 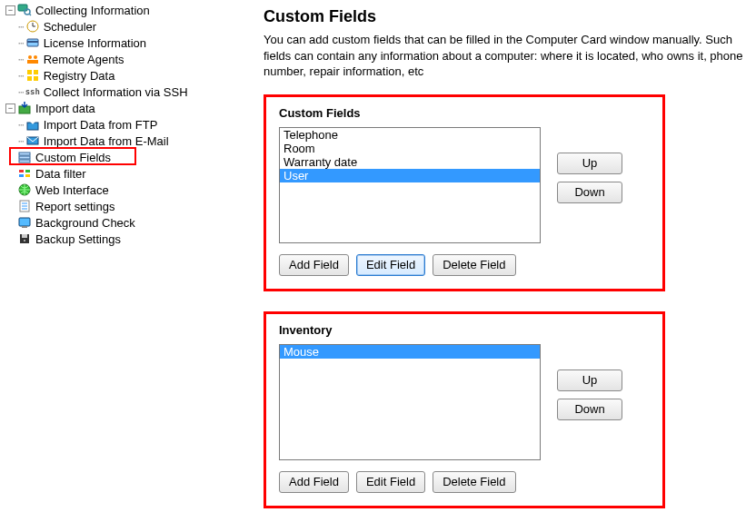 I want to click on tree-item-label: Scheduler, so click(x=71, y=27).